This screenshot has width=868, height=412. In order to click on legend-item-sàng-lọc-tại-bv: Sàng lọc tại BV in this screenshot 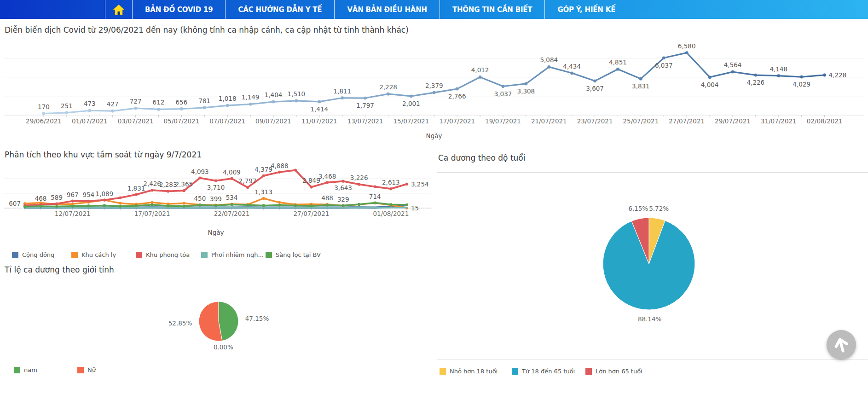, I will do `click(293, 255)`.